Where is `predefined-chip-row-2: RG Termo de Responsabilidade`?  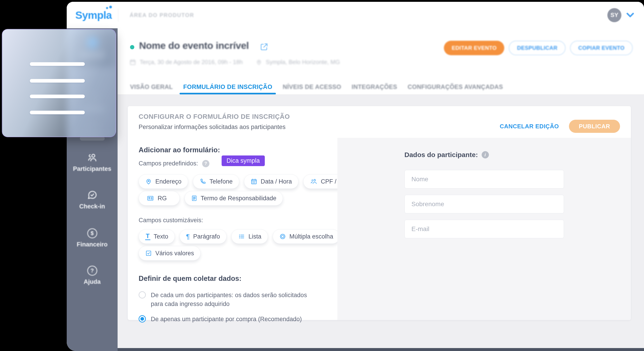 predefined-chip-row-2: RG Termo de Responsabilidade is located at coordinates (233, 198).